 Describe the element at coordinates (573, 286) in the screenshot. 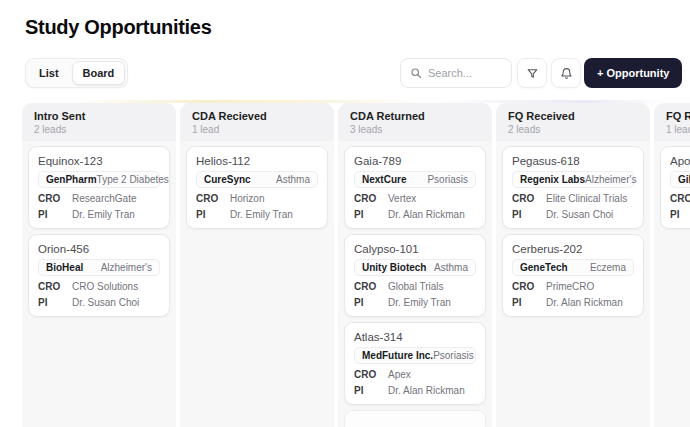

I see `cro-row: CRO PrimeCRO` at that location.